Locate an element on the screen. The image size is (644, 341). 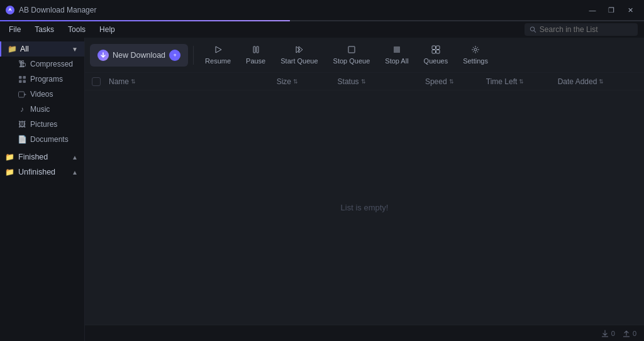
unfinished-chevron-icon: ▲ is located at coordinates (75, 172).